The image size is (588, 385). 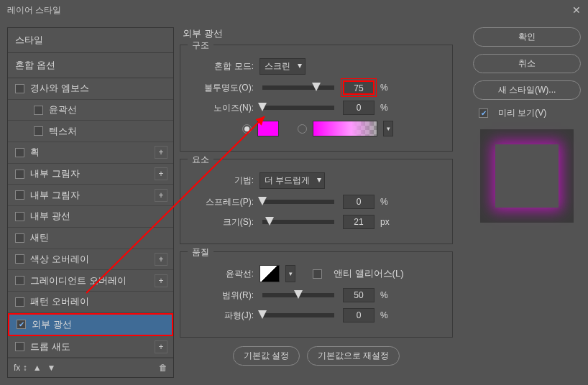 What do you see at coordinates (387, 222) in the screenshot?
I see `size-unit: px` at bounding box center [387, 222].